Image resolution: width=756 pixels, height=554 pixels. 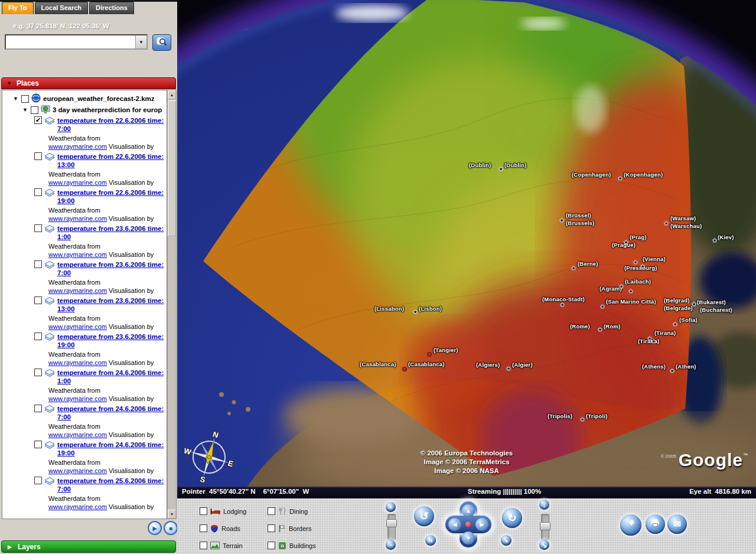 I want to click on city-label: (Belgrade), so click(x=678, y=308).